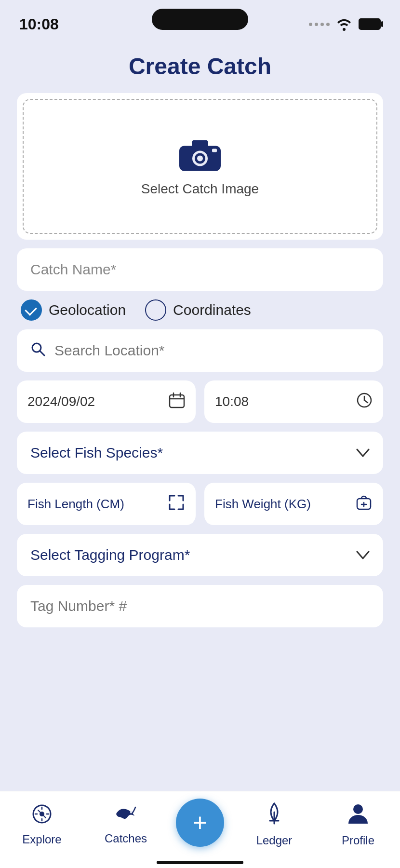 This screenshot has height=868, width=400. Describe the element at coordinates (200, 823) in the screenshot. I see `nav-fab-button: +` at that location.